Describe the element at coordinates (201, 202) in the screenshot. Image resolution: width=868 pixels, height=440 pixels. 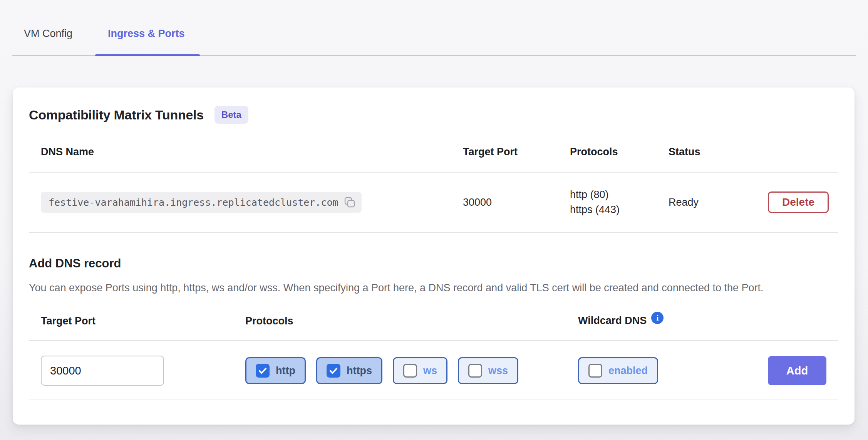
I see `dns-name-pill: festive-varahamihira.ingress.replicatedc…` at that location.